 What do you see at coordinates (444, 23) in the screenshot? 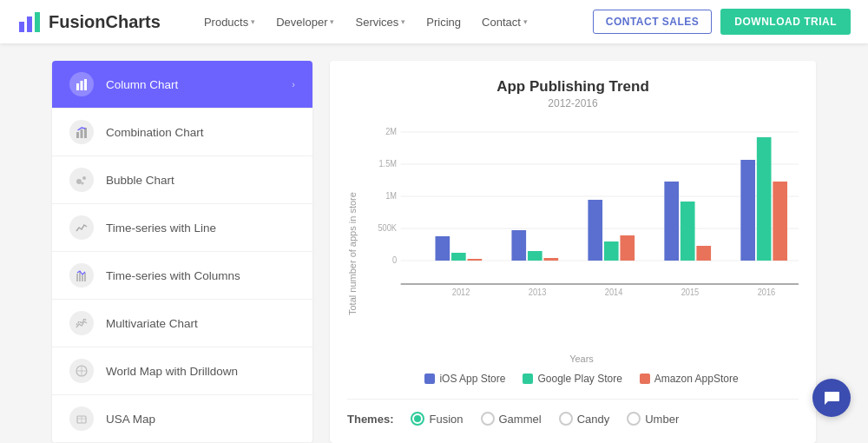
I see `nav-pricing: Pricing` at bounding box center [444, 23].